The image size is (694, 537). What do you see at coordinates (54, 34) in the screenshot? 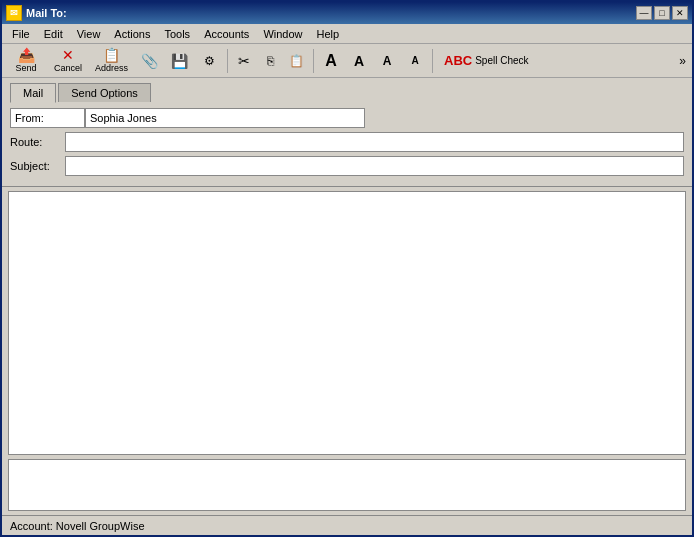
I see `menu-edit: Edit` at bounding box center [54, 34].